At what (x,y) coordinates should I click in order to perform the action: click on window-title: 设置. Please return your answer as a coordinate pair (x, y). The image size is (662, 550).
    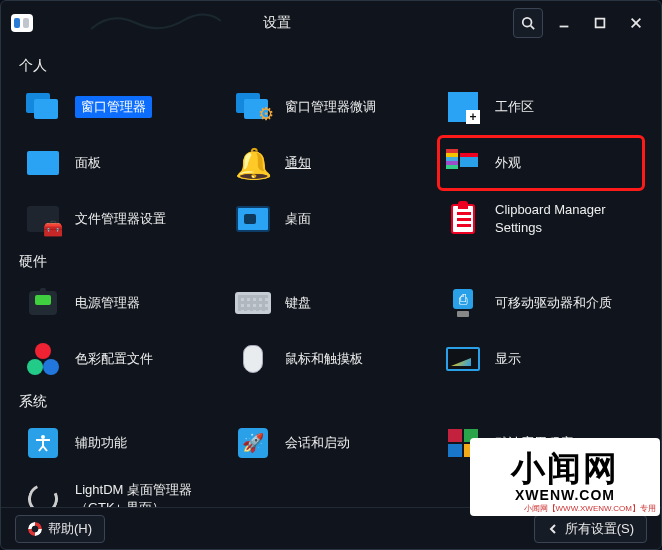
    Looking at the image, I should click on (277, 23).